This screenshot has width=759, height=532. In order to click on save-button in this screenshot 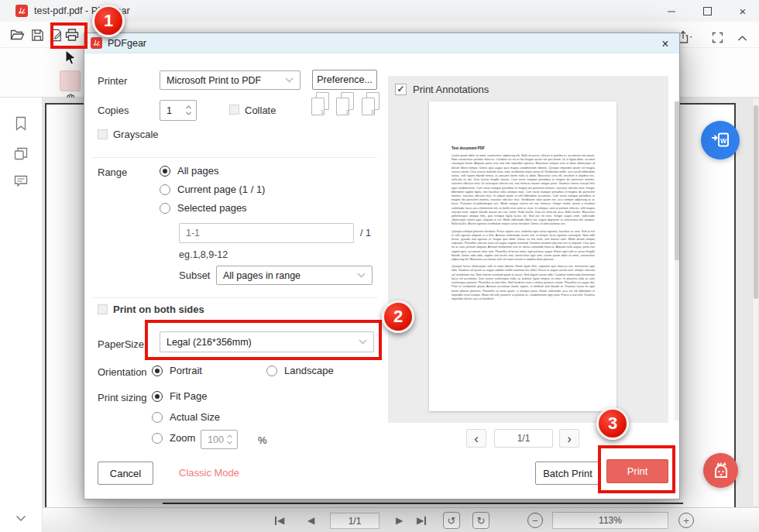, I will do `click(37, 35)`.